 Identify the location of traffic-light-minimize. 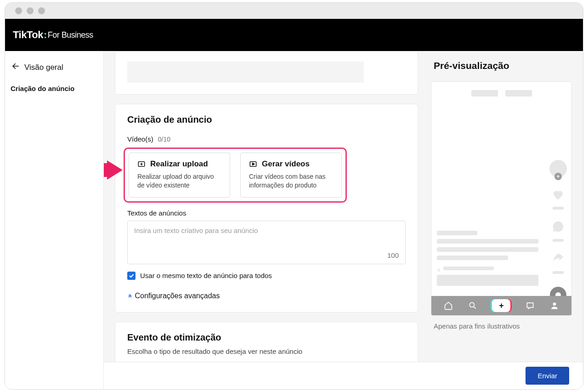
(30, 11).